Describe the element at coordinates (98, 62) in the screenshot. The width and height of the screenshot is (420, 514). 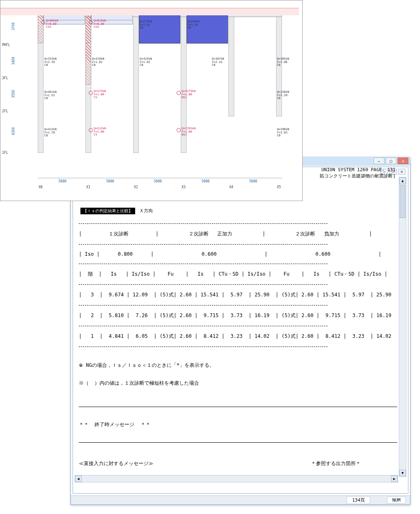
I see `member-label: Q=419kN F=1.02 CB` at that location.